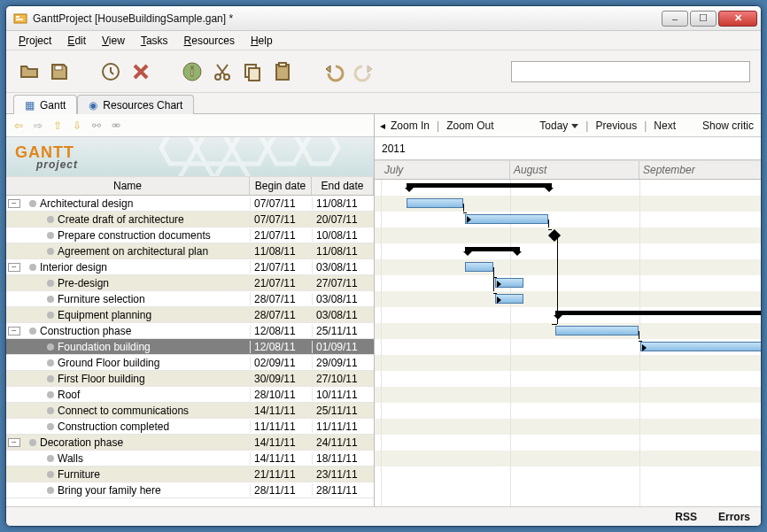 The height and width of the screenshot is (532, 767). What do you see at coordinates (141, 72) in the screenshot?
I see `delete-icon` at bounding box center [141, 72].